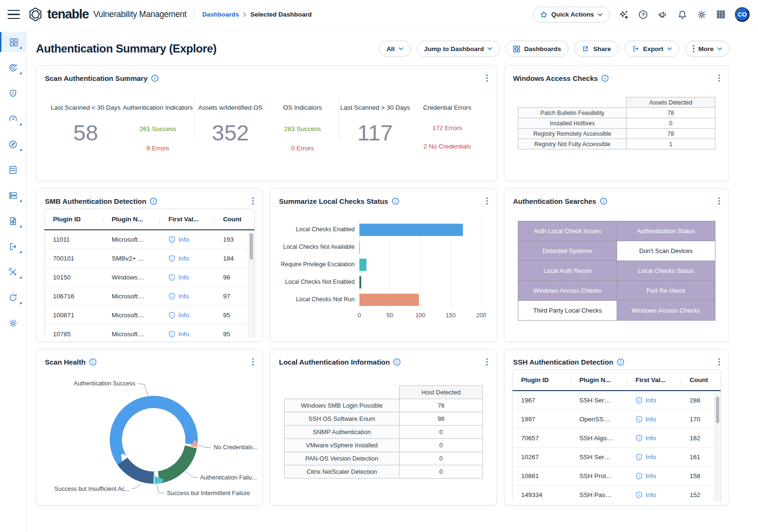 This screenshot has height=532, width=758. I want to click on table-row: 10150Windows…Info98, so click(149, 278).